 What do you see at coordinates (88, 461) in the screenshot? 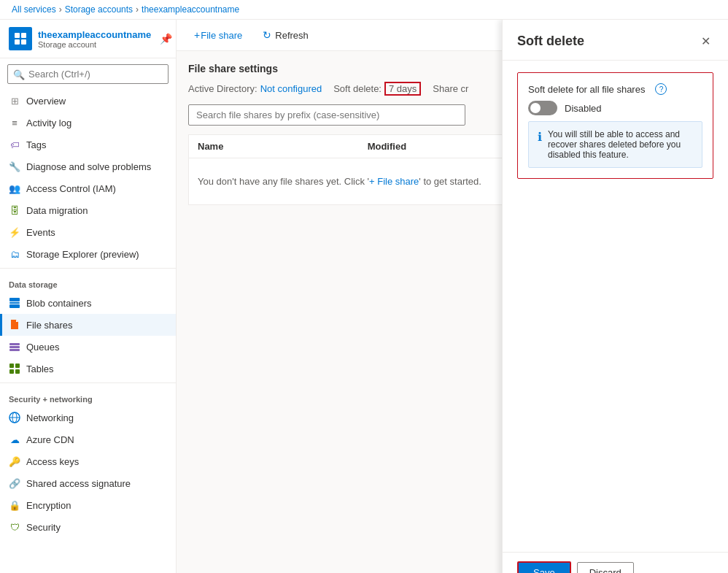
I see `sidebar-item-keys: 🔑 Access keys` at bounding box center [88, 461].